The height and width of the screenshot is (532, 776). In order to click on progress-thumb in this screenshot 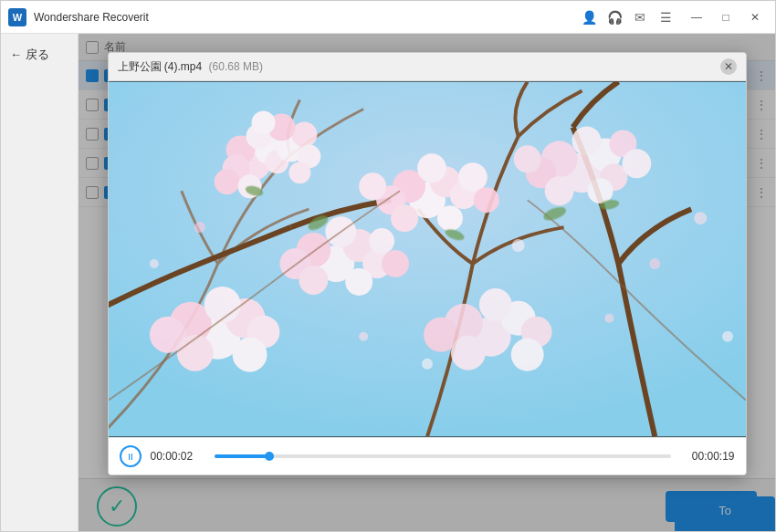, I will do `click(269, 456)`.